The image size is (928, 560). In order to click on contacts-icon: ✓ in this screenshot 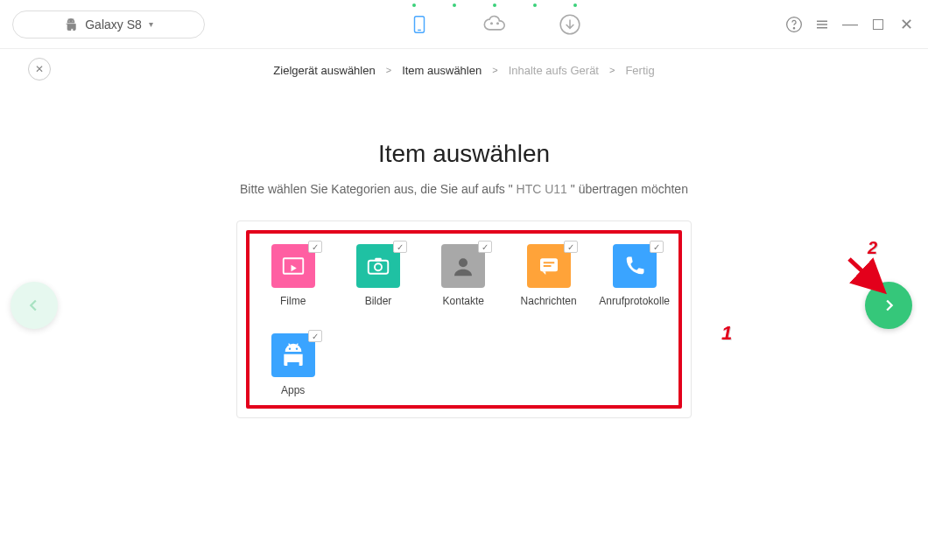, I will do `click(463, 266)`.